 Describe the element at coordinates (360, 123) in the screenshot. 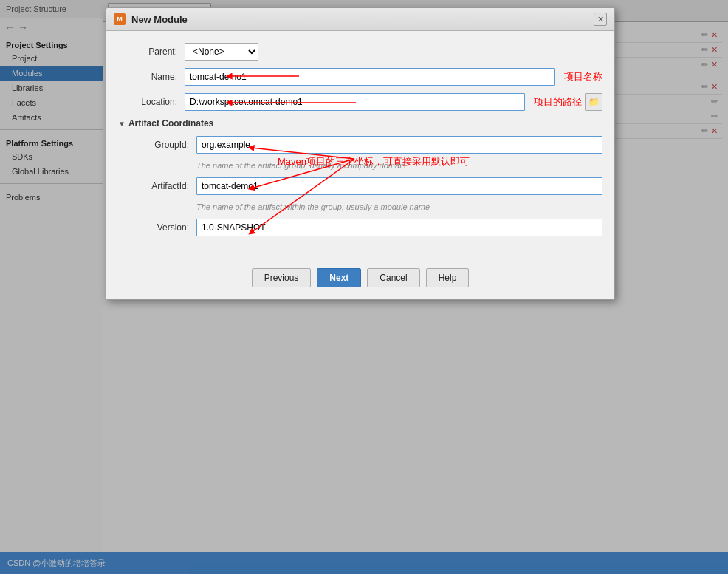

I see `artifact-section-header: ▼ Artifact Coordinates` at that location.